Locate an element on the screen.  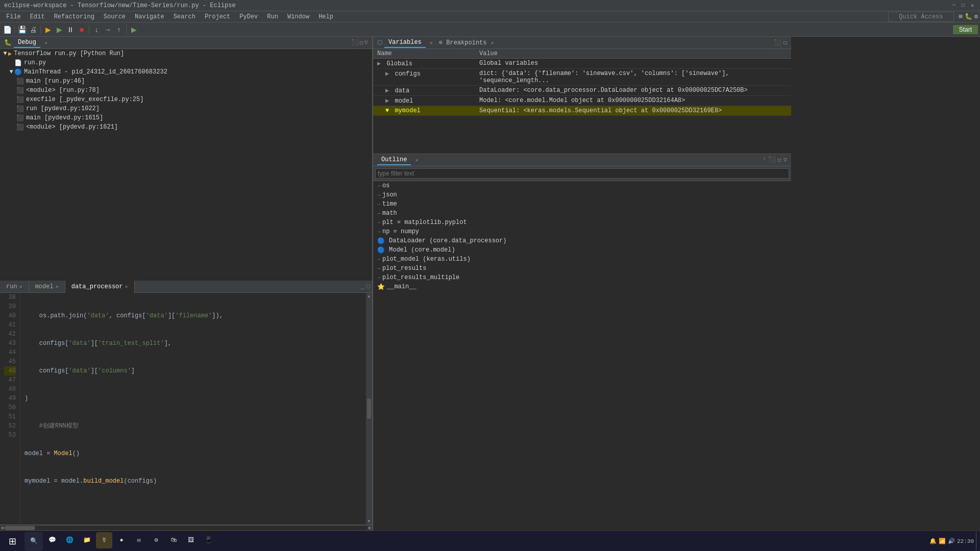
model-expand: ▶ is located at coordinates (387, 101).